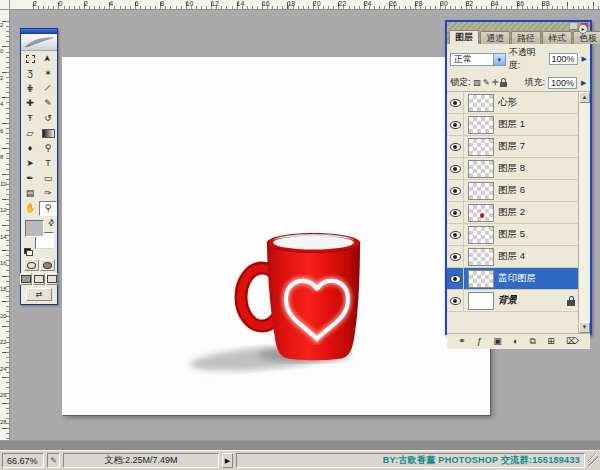 This screenshot has width=600, height=470. What do you see at coordinates (48, 74) in the screenshot?
I see `tool-magic-wand: ✶` at bounding box center [48, 74].